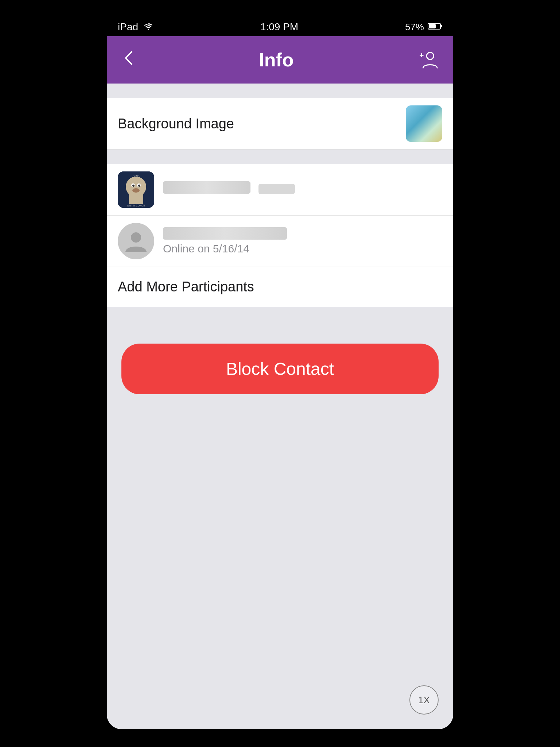 The height and width of the screenshot is (747, 560). What do you see at coordinates (276, 60) in the screenshot?
I see `nav-title: Info` at bounding box center [276, 60].